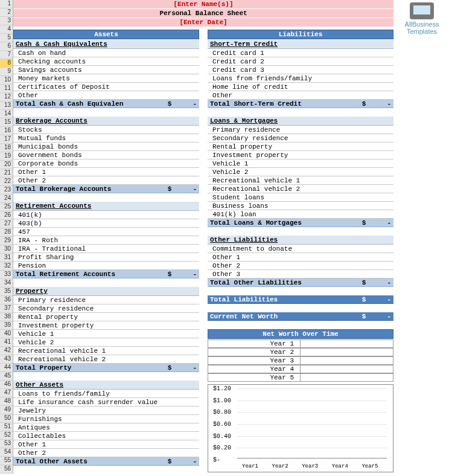 The image size is (449, 476). What do you see at coordinates (301, 274) in the screenshot?
I see `line-item: Other 3` at bounding box center [301, 274].